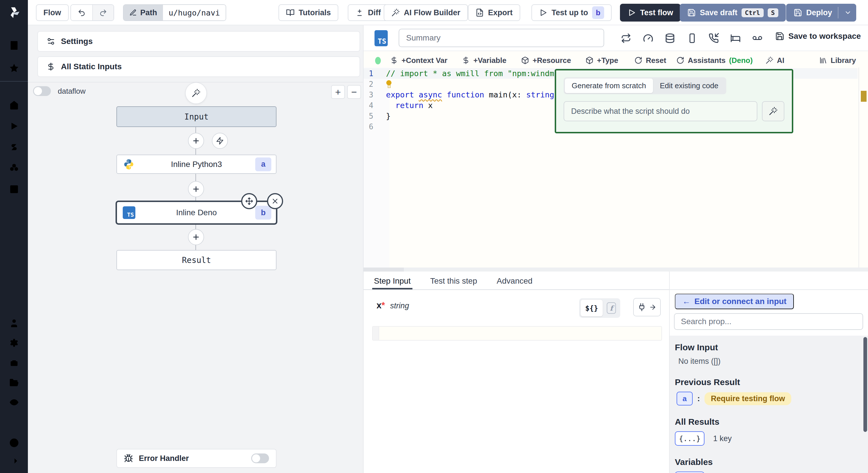 This screenshot has width=868, height=473. Describe the element at coordinates (14, 126) in the screenshot. I see `runs-play-icon` at that location.